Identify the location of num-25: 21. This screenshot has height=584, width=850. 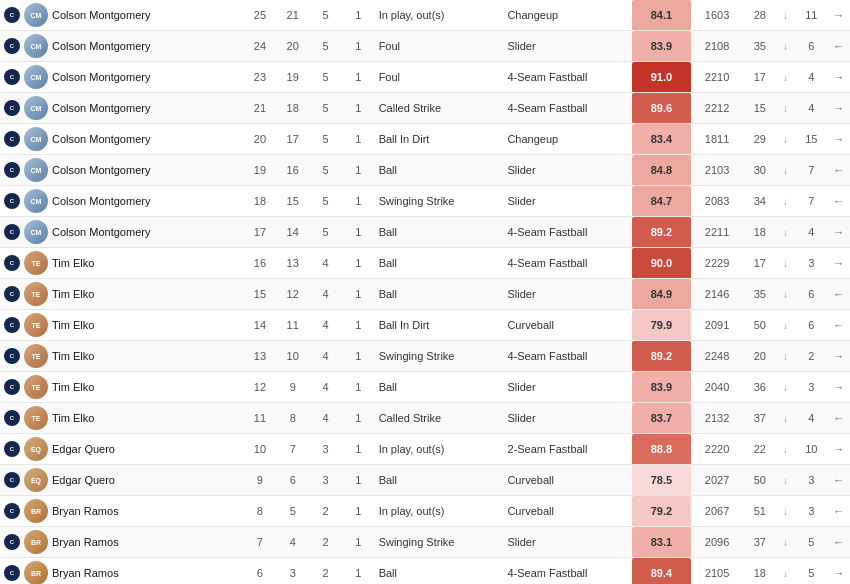
(260, 108).